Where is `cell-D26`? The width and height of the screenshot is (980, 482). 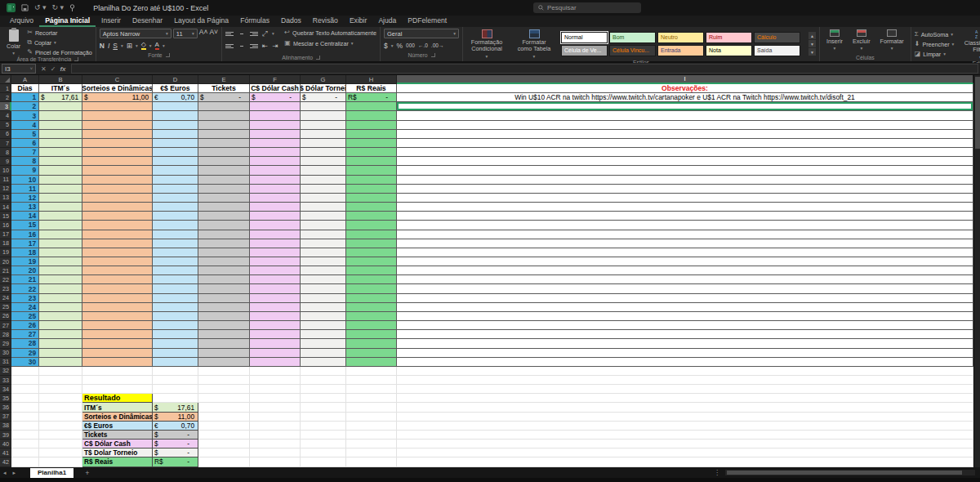 cell-D26 is located at coordinates (176, 317).